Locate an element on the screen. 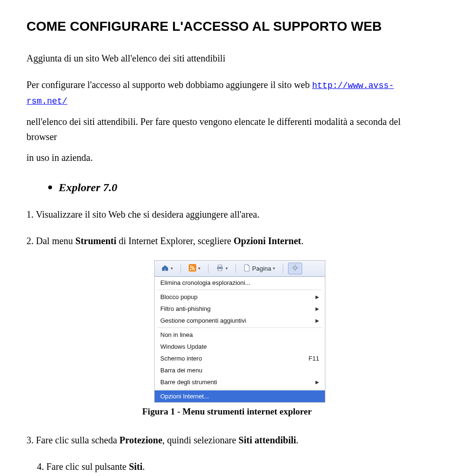 Image resolution: width=454 pixels, height=476 pixels. home-icon is located at coordinates (165, 269).